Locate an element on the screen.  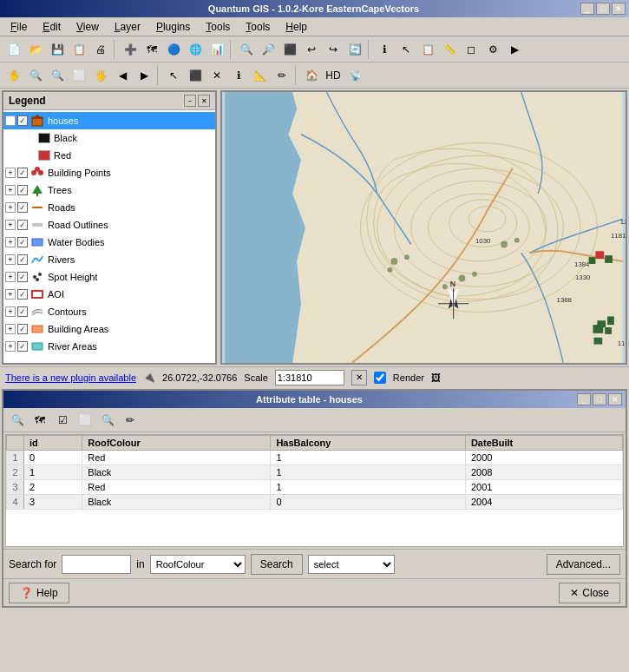
result-select: select is located at coordinates (351, 564).